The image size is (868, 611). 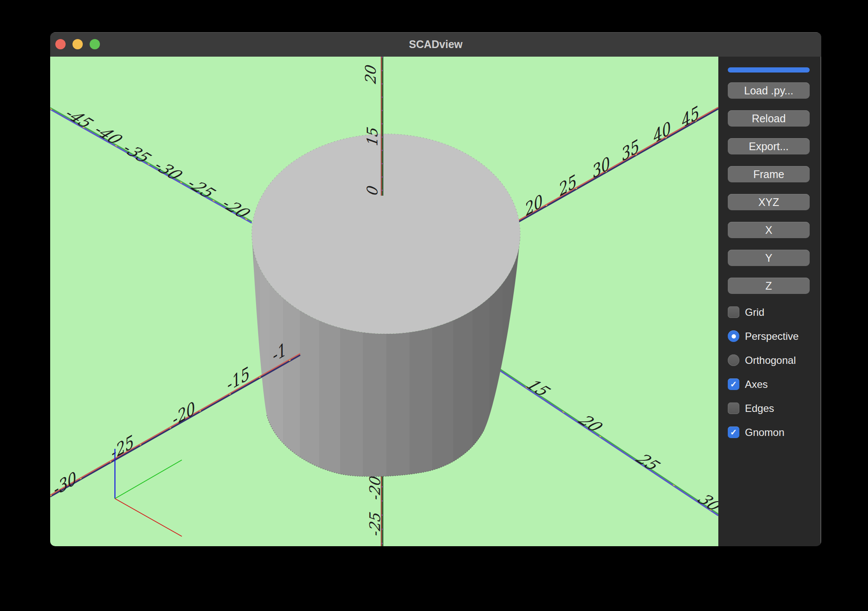 What do you see at coordinates (436, 45) in the screenshot?
I see `window-title: SCADview` at bounding box center [436, 45].